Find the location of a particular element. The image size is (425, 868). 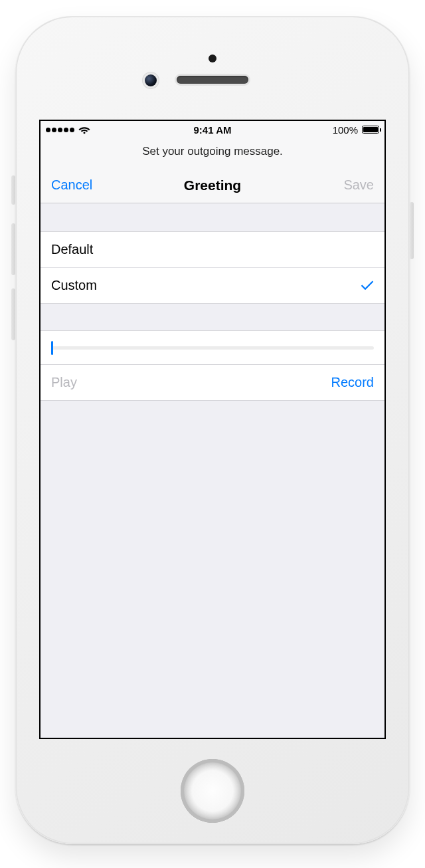

proximity-sensor is located at coordinates (212, 58).